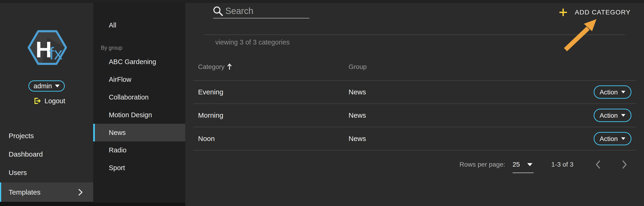 The width and height of the screenshot is (644, 206). Describe the element at coordinates (47, 48) in the screenshot. I see `hexagon-logo-icon: H fx` at that location.